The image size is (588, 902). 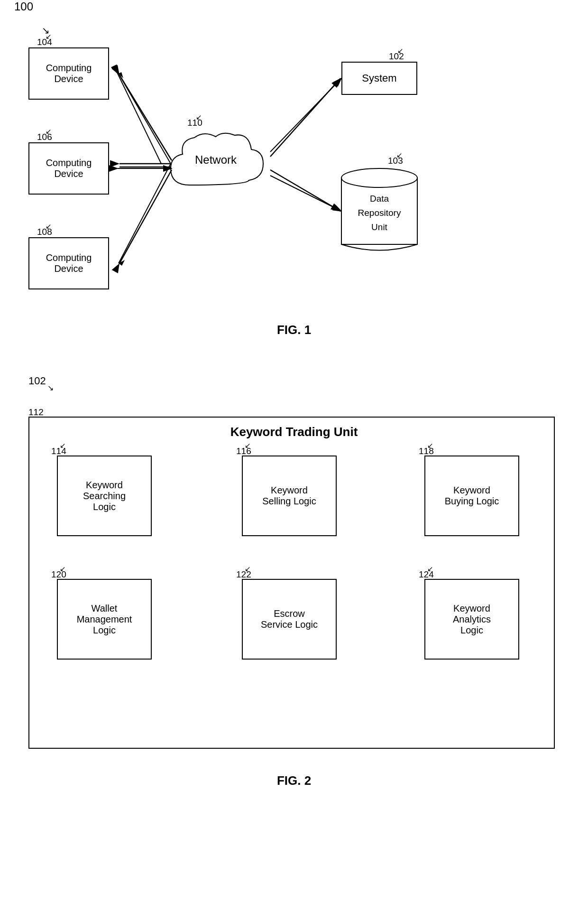 I want to click on label-104-tick: ↙, so click(x=48, y=37).